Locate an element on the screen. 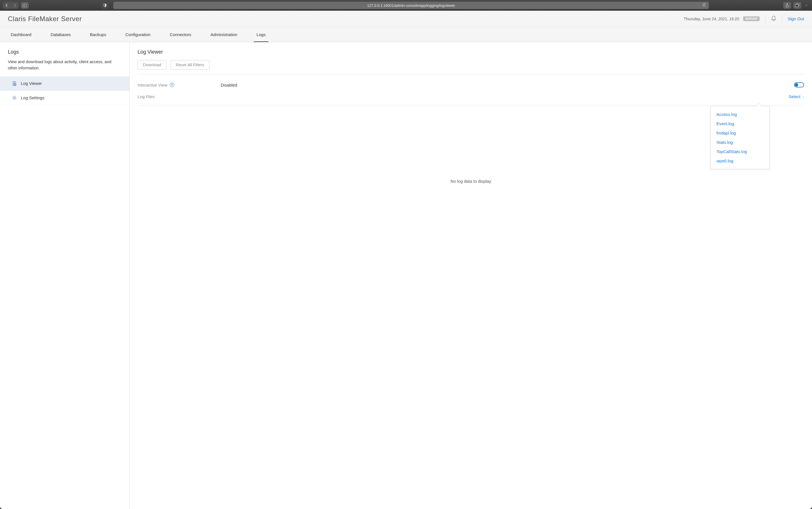 The width and height of the screenshot is (812, 509). dropdown-option-fmdapi: fmdapi.log is located at coordinates (740, 133).